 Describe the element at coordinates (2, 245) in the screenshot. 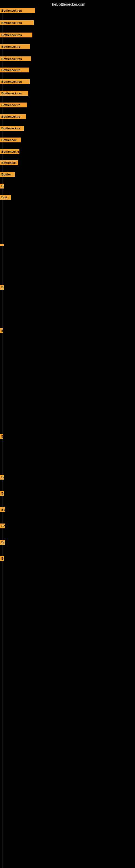

I see `bar-item` at that location.